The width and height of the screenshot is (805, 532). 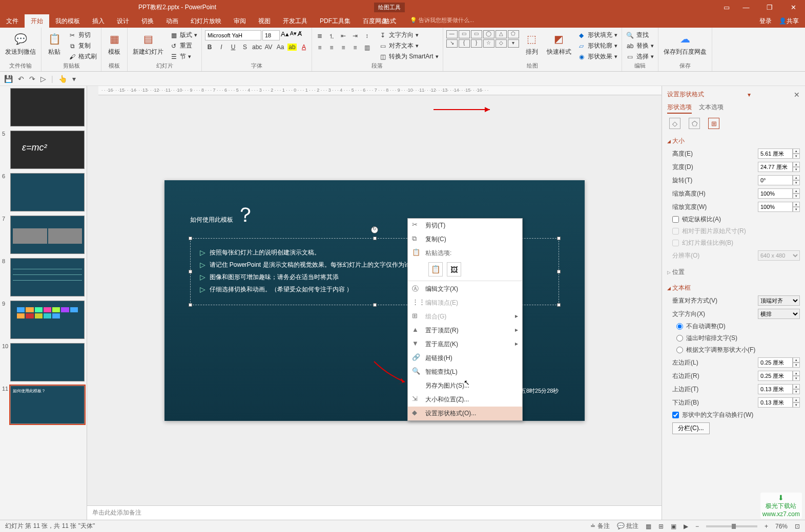 I want to click on align-center-button: ≡, so click(x=332, y=48).